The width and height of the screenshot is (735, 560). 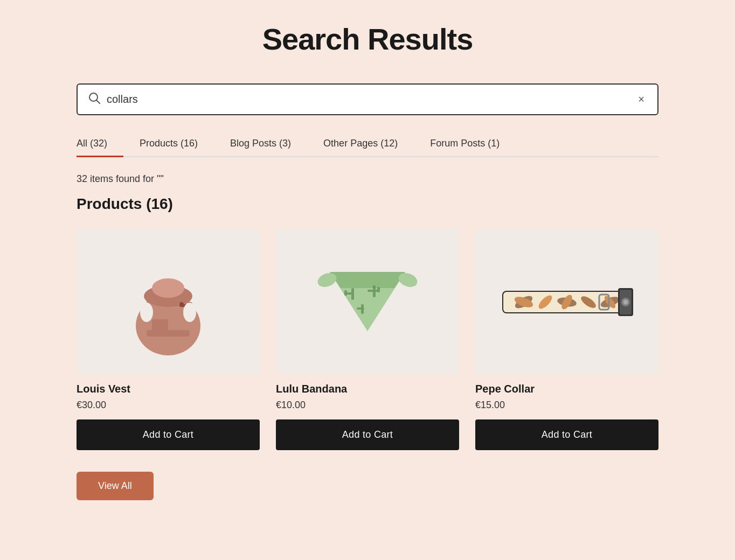 What do you see at coordinates (168, 302) in the screenshot?
I see `product-vest-image` at bounding box center [168, 302].